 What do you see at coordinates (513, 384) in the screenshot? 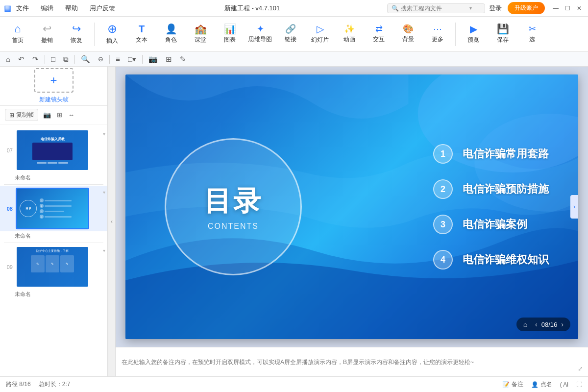
I see `status-note-button: 📝 备注` at bounding box center [513, 384].